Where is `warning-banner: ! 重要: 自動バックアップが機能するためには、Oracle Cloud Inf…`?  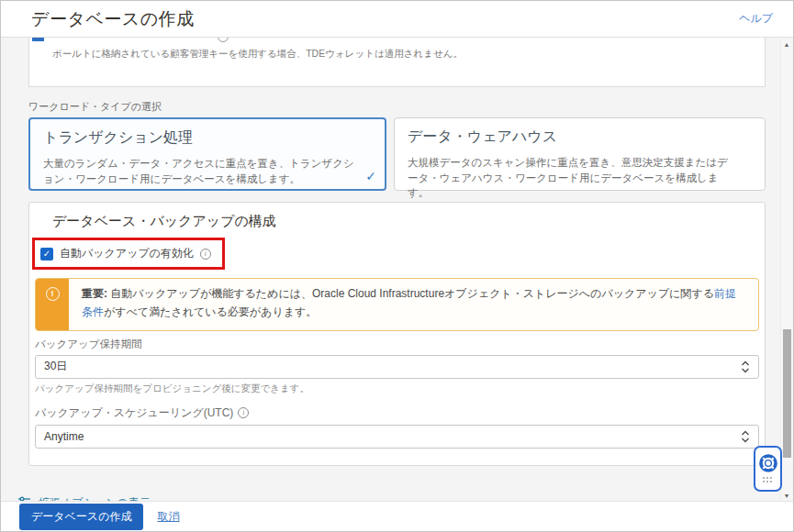 warning-banner: ! 重要: 自動バックアップが機能するためには、Oracle Cloud Inf… is located at coordinates (397, 305).